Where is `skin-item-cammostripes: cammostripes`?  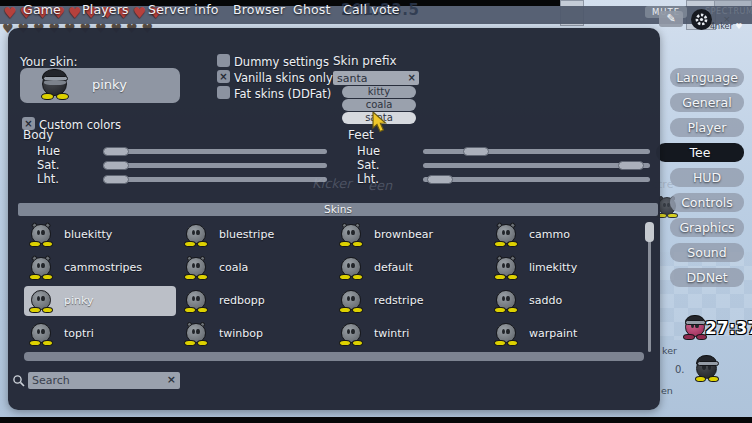 skin-item-cammostripes: cammostripes is located at coordinates (100, 268).